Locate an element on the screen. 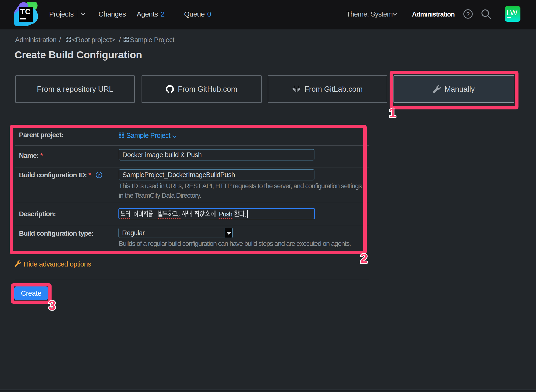  svg-text: 2 is located at coordinates (364, 258).